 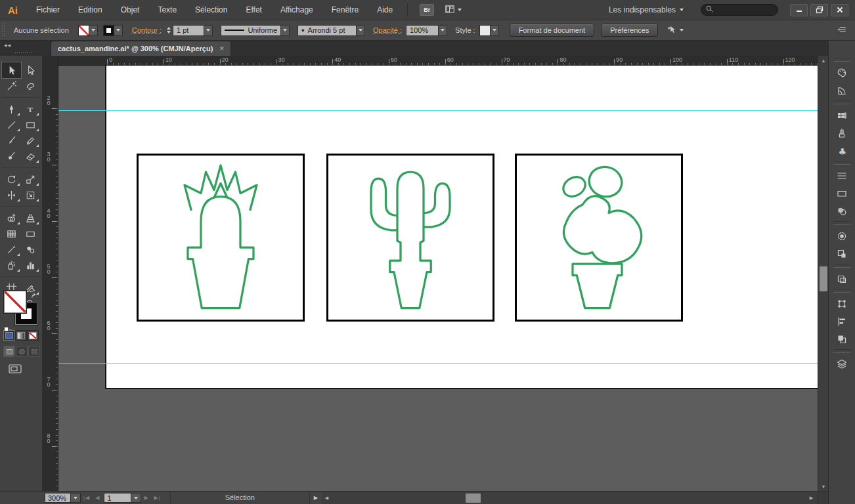 What do you see at coordinates (21, 335) in the screenshot?
I see `gradient-button` at bounding box center [21, 335].